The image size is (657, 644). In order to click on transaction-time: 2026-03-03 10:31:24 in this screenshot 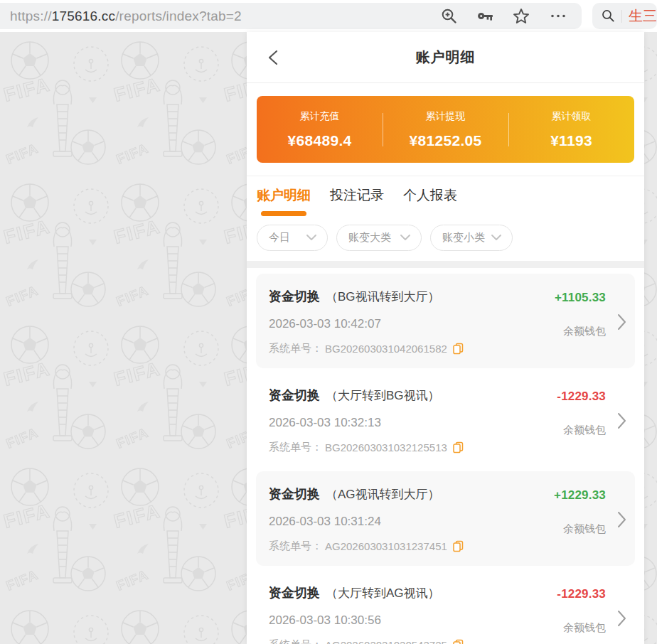, I will do `click(411, 522)`.